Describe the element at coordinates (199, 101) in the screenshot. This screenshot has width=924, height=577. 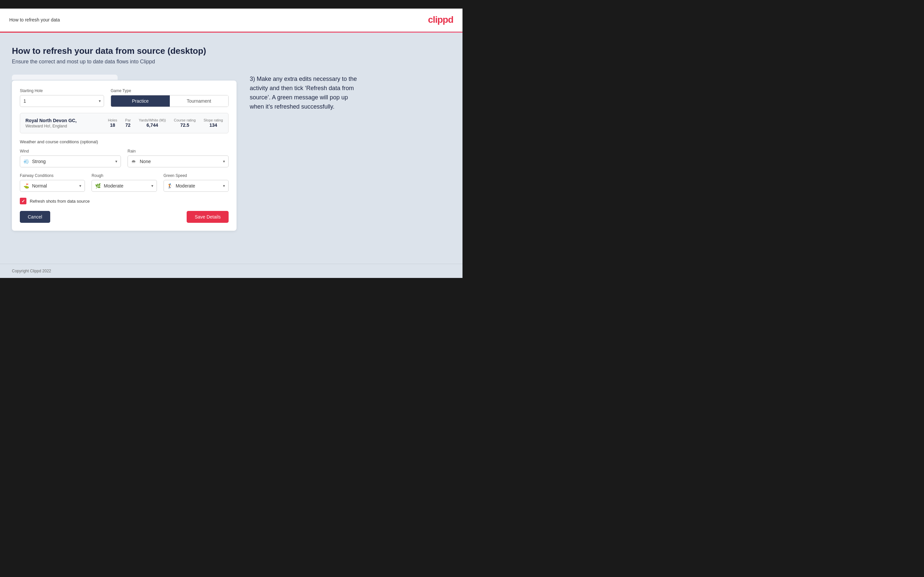
I see `tournament-button: Tournament` at that location.